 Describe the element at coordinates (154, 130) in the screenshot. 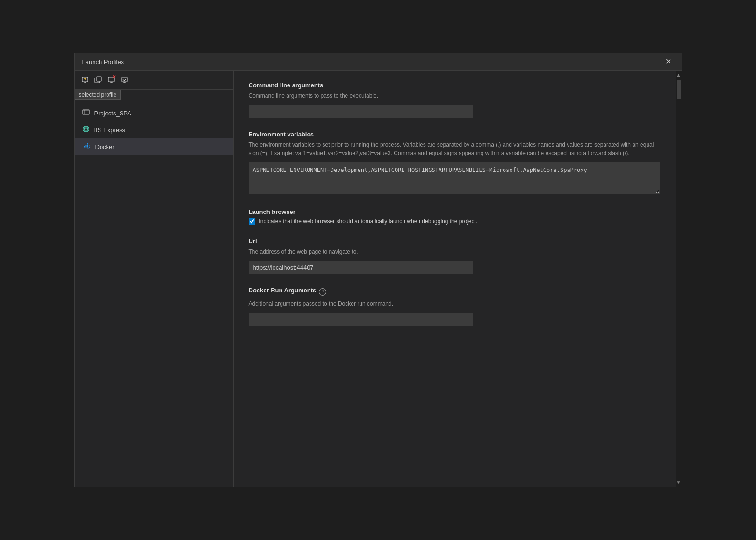

I see `profile-item-iis-express: IIS Express` at that location.